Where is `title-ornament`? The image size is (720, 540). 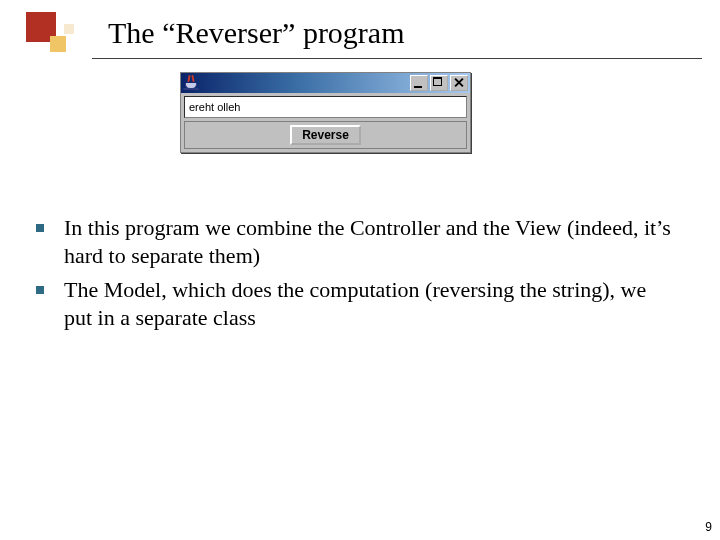 title-ornament is located at coordinates (59, 32).